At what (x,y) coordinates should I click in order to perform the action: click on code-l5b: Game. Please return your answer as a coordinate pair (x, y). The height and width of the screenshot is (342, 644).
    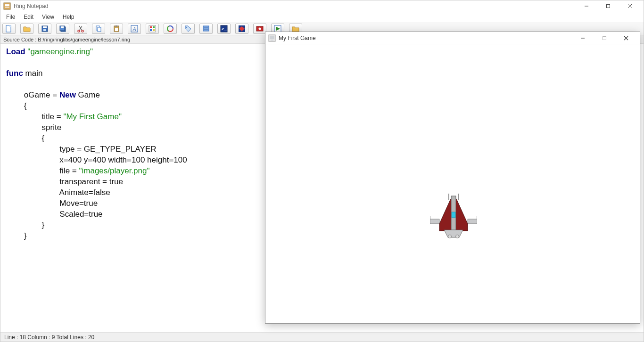
    Looking at the image, I should click on (89, 95).